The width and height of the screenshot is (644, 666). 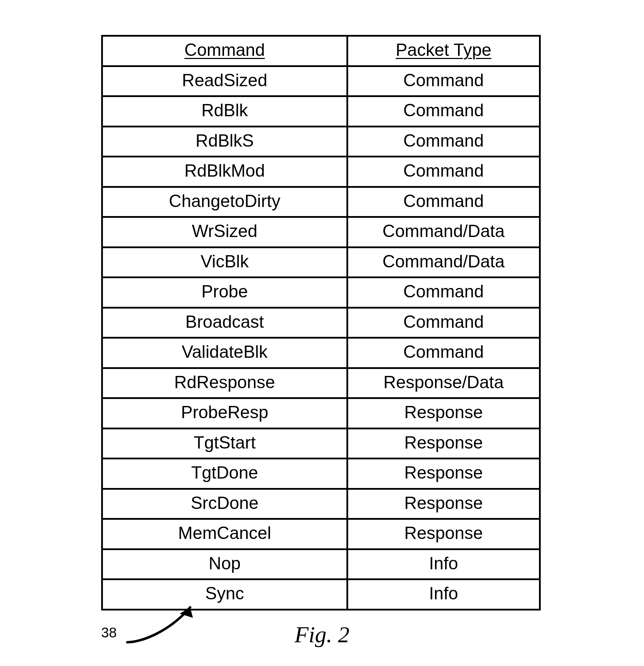 What do you see at coordinates (321, 172) in the screenshot?
I see `table-row: RdBlkMod Command` at bounding box center [321, 172].